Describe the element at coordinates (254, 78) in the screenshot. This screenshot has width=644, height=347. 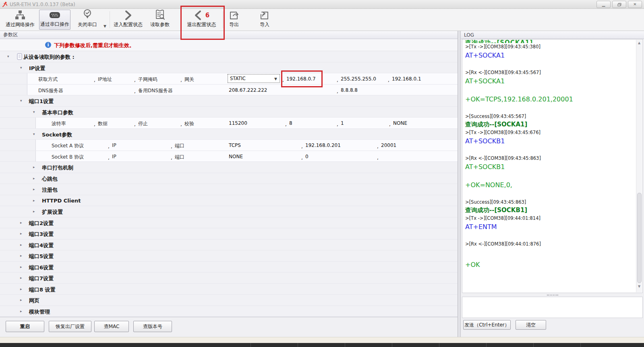
I see `ip-method-select: STATIC ▼` at that location.